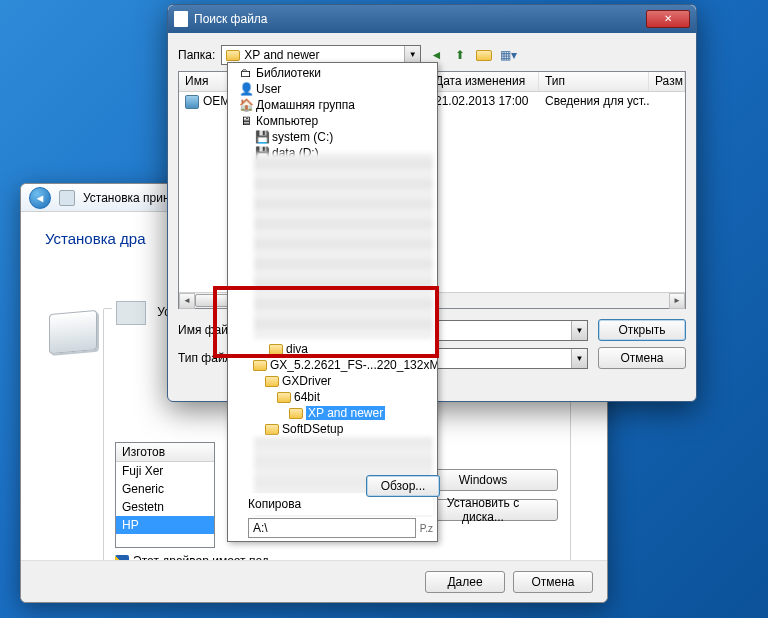  Describe the element at coordinates (268, 349) in the screenshot. I see `tree-diva: diva` at that location.